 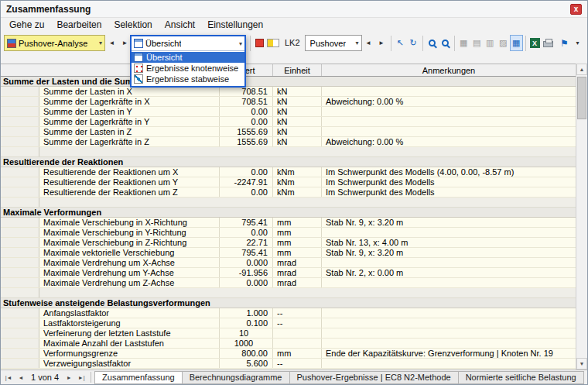 I want to click on cell-label: Summe der Lasten in Z, so click(x=130, y=132).